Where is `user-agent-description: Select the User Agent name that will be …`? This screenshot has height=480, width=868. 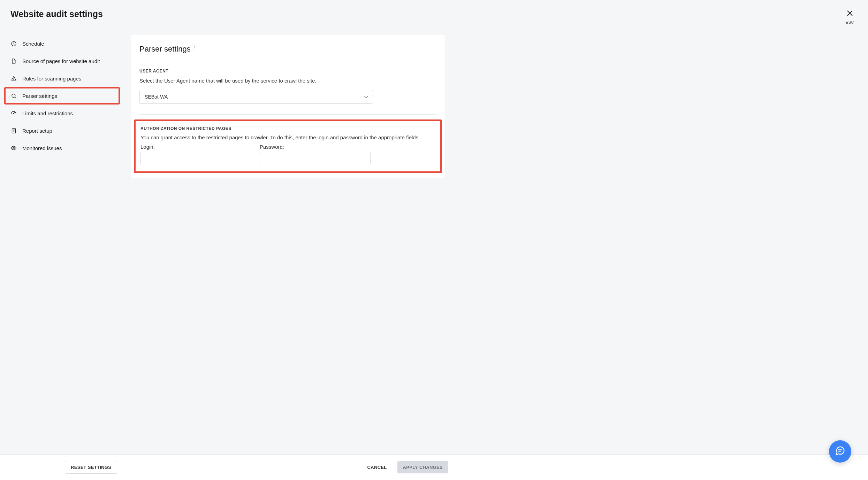 user-agent-description: Select the User Agent name that will be … is located at coordinates (288, 81).